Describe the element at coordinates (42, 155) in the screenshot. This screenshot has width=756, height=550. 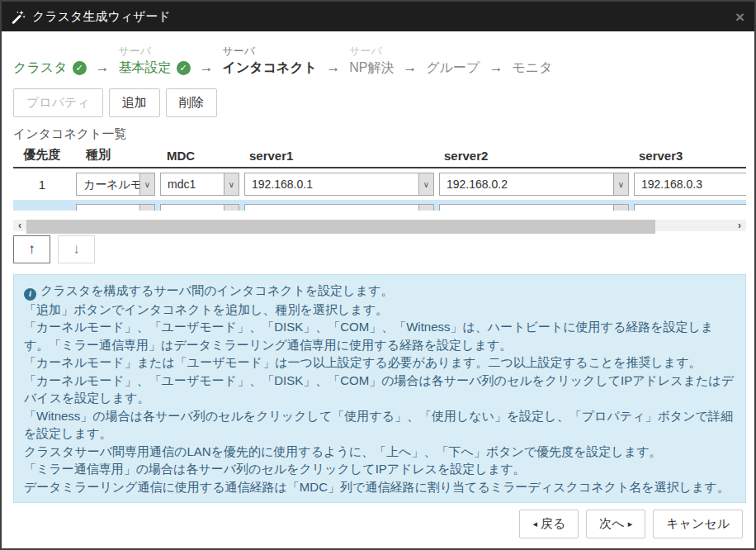
I see `header-priority: 優先度` at that location.